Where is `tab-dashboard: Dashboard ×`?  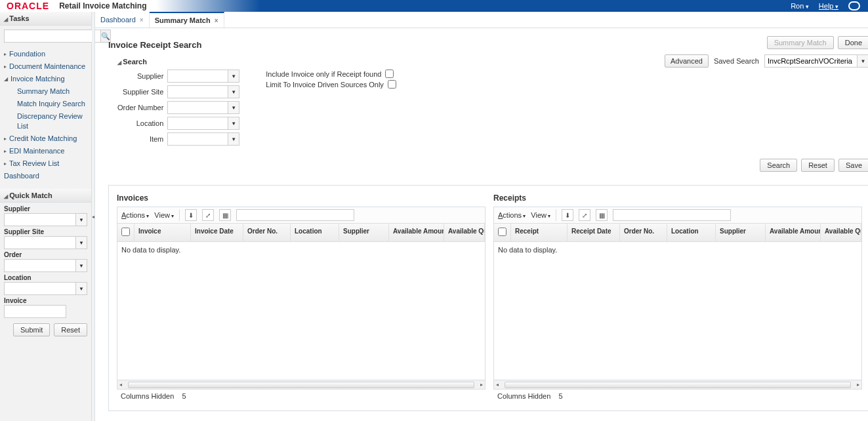
tab-dashboard: Dashboard × is located at coordinates (122, 20).